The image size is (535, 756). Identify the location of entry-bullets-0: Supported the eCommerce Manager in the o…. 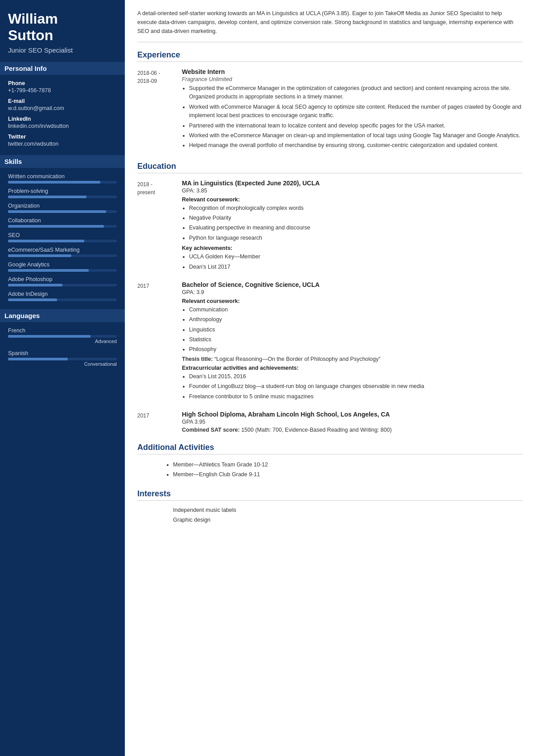
(352, 117).